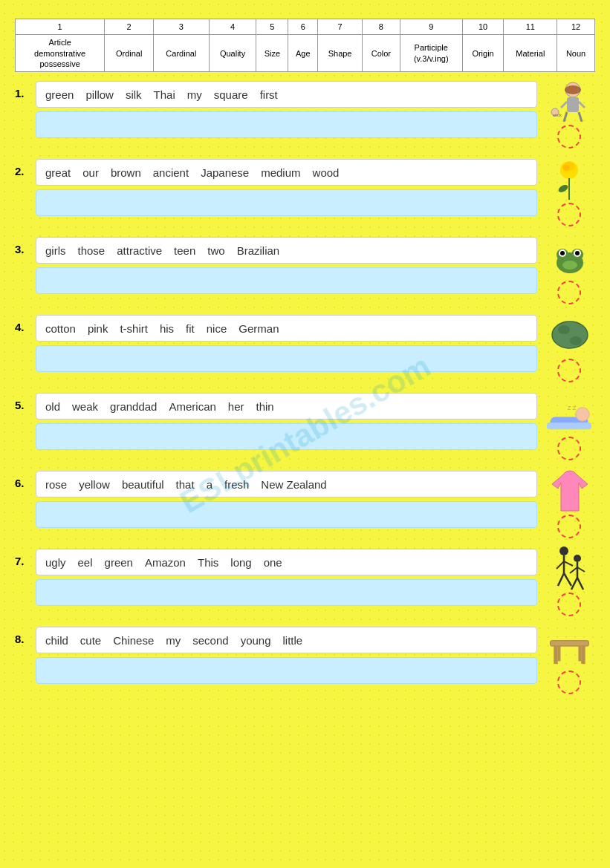 This screenshot has width=610, height=868. I want to click on exercise-5: 5.oldweakgranddadAmericanherthin z z, so click(305, 426).